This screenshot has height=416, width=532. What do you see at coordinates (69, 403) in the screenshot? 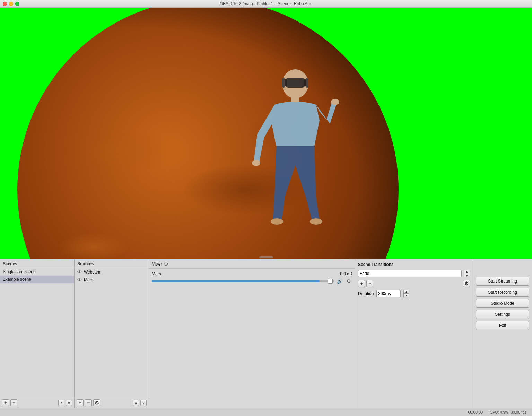
I see `scenes-down-button: ∨` at bounding box center [69, 403].